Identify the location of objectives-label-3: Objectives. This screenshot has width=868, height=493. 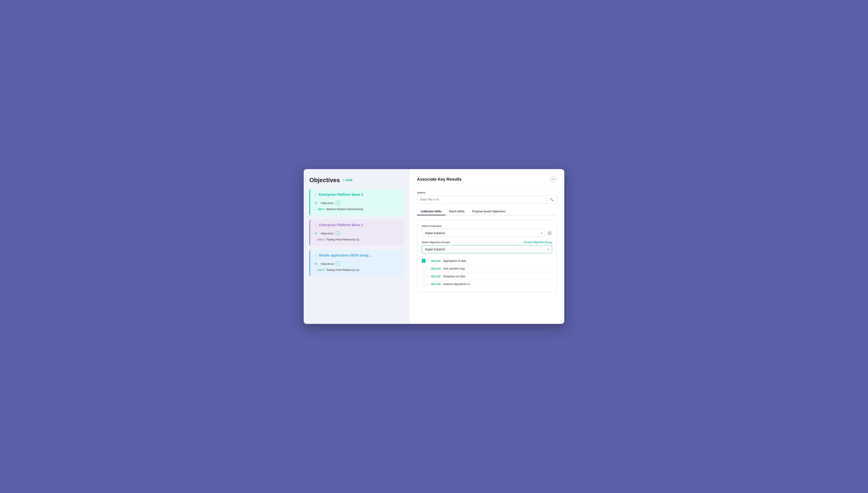
(327, 264).